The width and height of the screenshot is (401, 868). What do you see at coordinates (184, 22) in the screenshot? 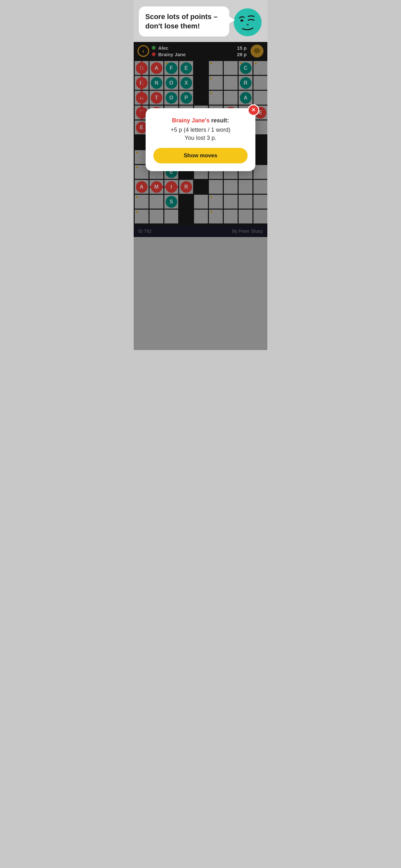
I see `speech-bubble: Score lots of points – don't lose them!` at bounding box center [184, 22].